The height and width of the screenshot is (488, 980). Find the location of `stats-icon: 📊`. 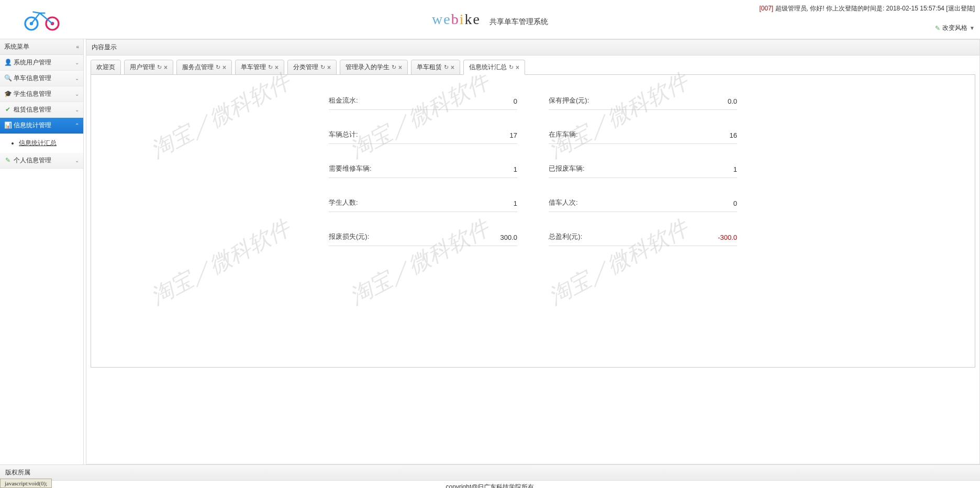

stats-icon: 📊 is located at coordinates (8, 125).